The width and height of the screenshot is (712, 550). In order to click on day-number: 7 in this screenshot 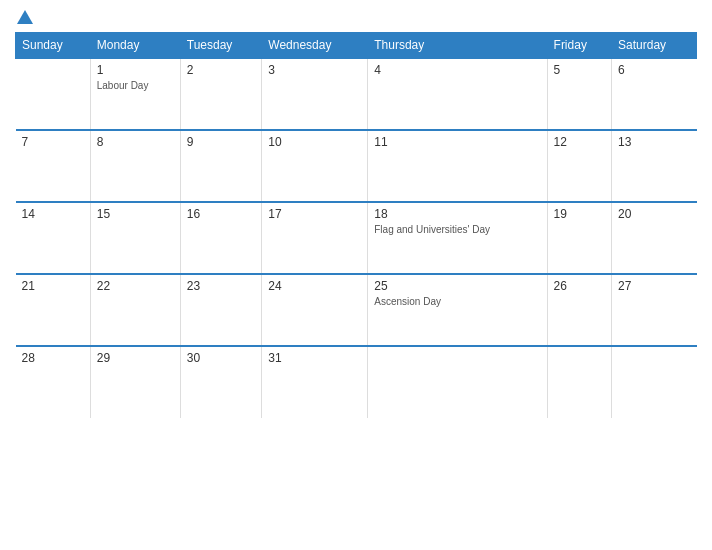, I will do `click(53, 142)`.